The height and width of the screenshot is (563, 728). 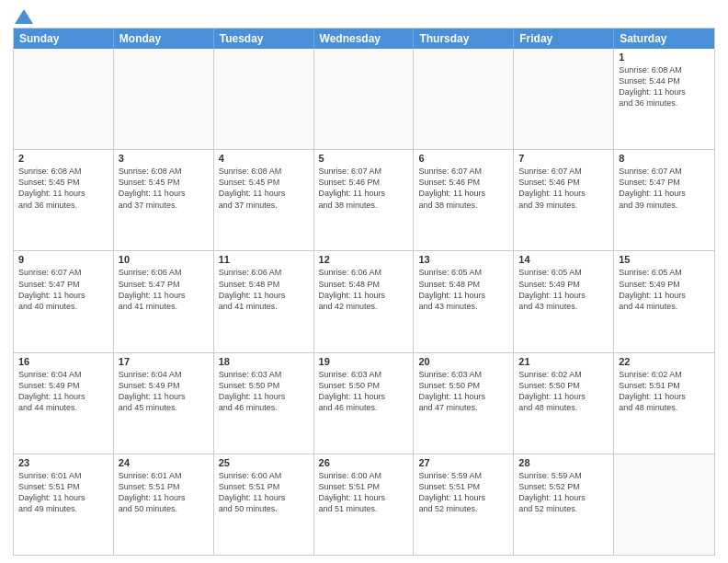 I want to click on cal-cell: 24Sunrise: 6:01 AM Sunset: 5:51 PM Dayli…, so click(x=164, y=504).